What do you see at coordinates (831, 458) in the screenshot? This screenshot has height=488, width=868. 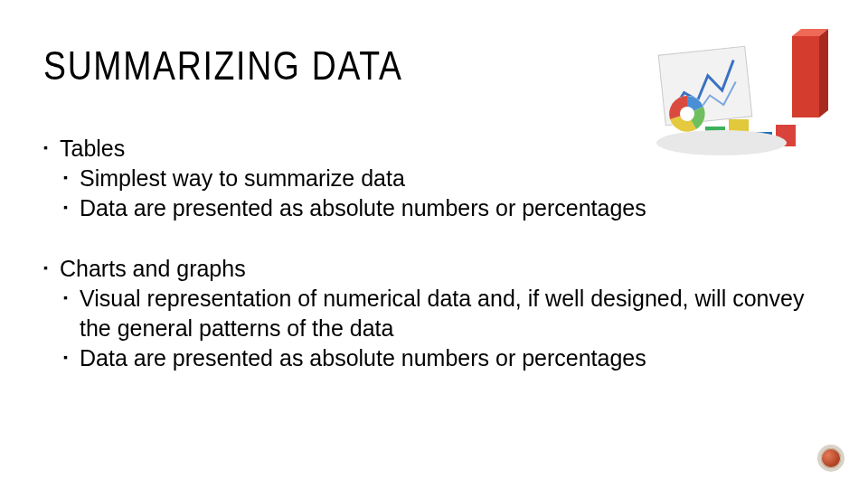 I see `next-slide-button` at bounding box center [831, 458].